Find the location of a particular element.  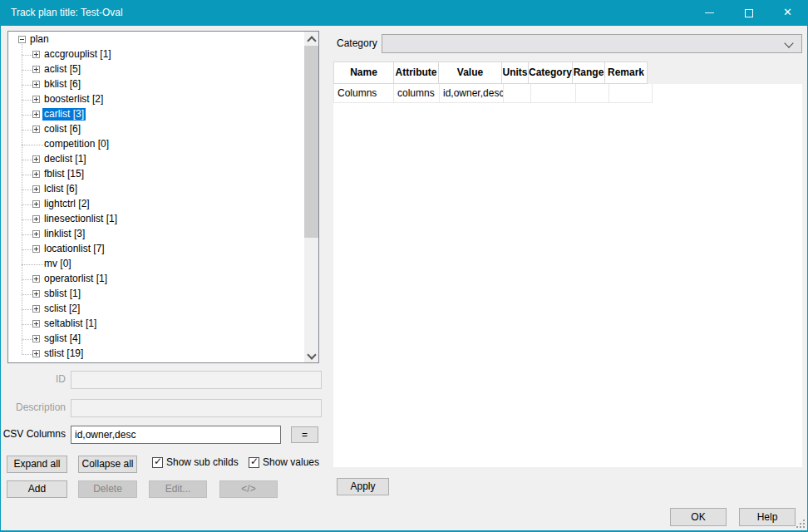

tree-item-accgrouplist: accgrouplist [1] is located at coordinates (156, 55).